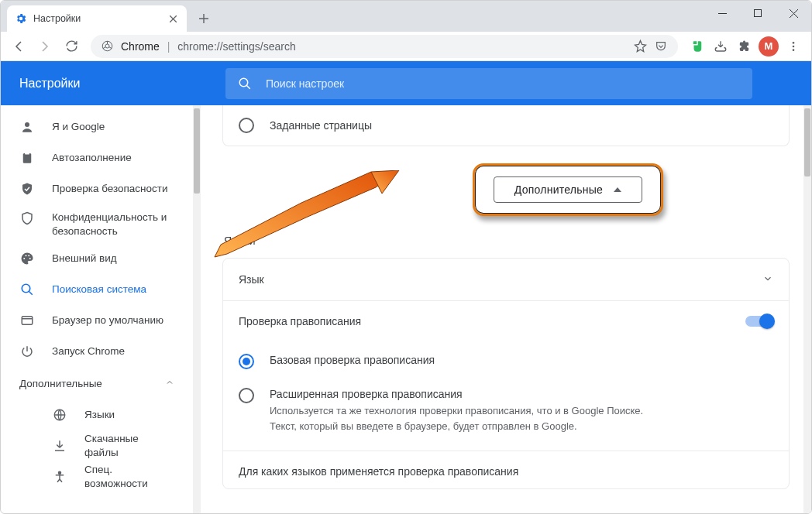 The width and height of the screenshot is (812, 514). What do you see at coordinates (506, 410) in the screenshot?
I see `spellcheck-enhanced-option: Расширенная проверка правописания Исполь…` at bounding box center [506, 410].